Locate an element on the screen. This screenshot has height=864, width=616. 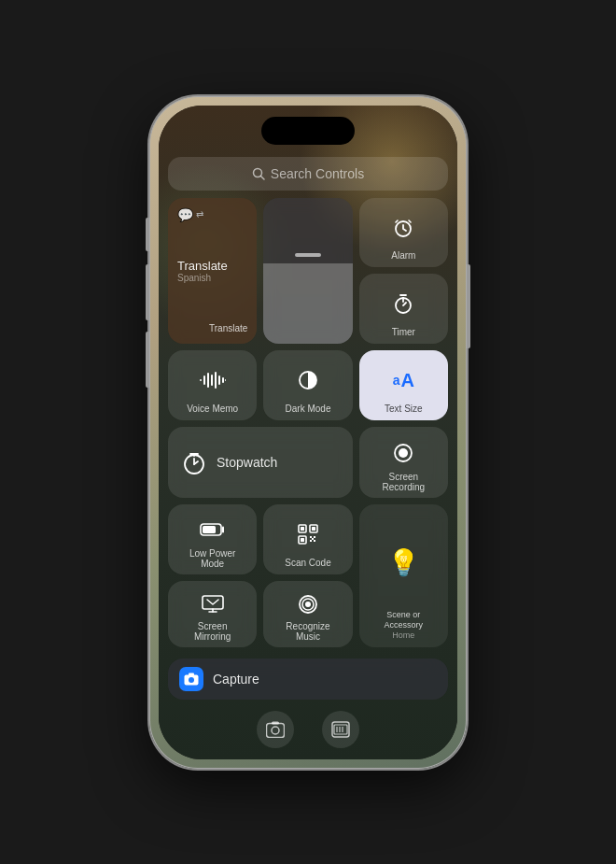
scene-accessory-label: Scene or Accessory is located at coordinates (403, 620).